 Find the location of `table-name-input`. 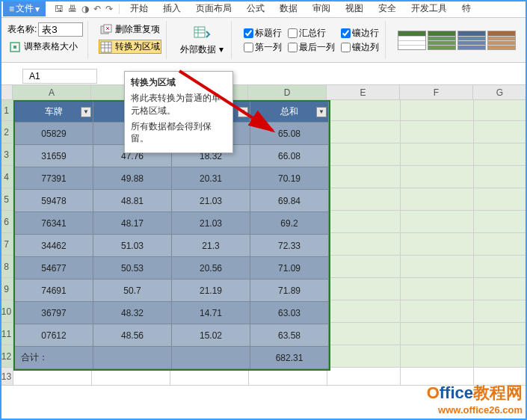

table-name-input is located at coordinates (61, 30).